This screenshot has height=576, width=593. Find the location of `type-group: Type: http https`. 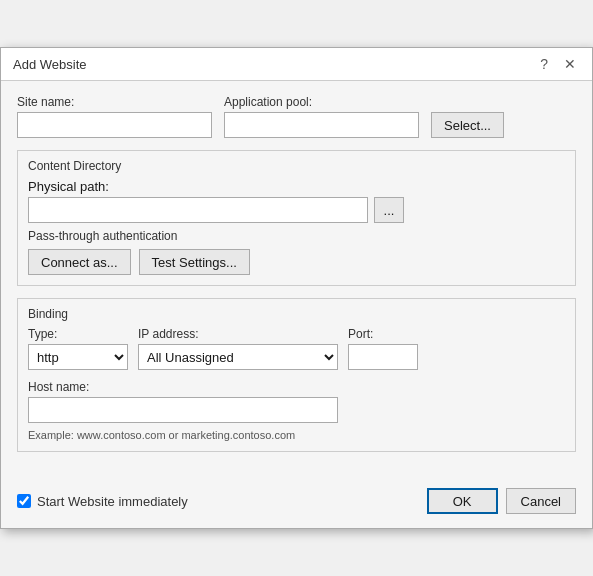

type-group: Type: http https is located at coordinates (78, 348).